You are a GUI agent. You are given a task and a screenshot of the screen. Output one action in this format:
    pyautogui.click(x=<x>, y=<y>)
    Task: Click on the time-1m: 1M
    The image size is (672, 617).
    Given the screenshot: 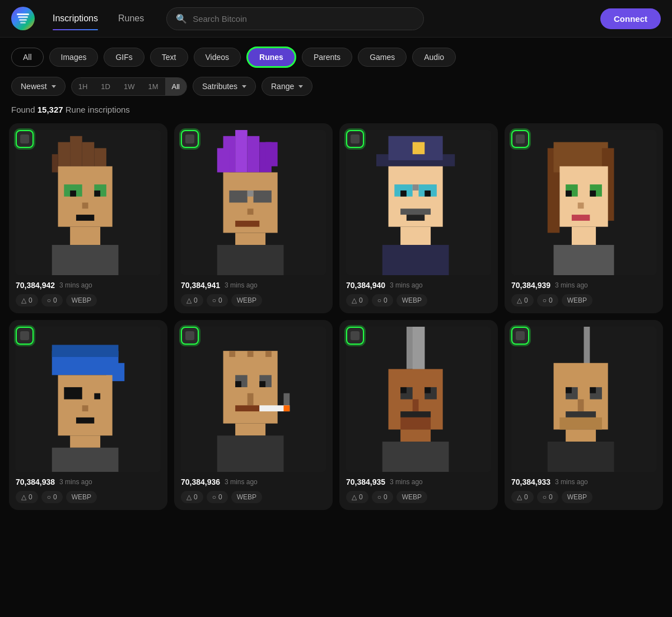 What is the action you would take?
    pyautogui.click(x=153, y=86)
    